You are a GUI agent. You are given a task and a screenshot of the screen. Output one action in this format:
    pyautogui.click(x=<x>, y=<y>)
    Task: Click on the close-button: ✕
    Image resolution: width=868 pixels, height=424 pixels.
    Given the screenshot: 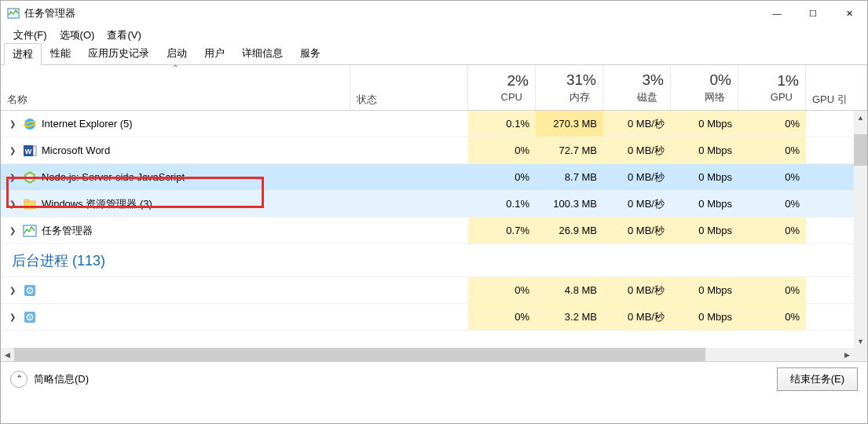 What is the action you would take?
    pyautogui.click(x=849, y=13)
    